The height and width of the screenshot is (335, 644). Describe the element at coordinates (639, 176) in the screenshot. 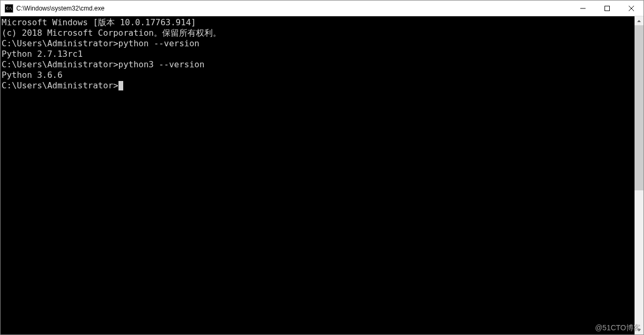

I see `vertical-scrollbar` at that location.